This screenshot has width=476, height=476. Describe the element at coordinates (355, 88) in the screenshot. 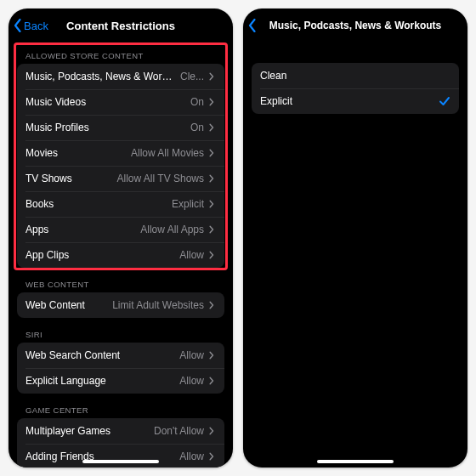

I see `group-body: Clean Explicit` at that location.